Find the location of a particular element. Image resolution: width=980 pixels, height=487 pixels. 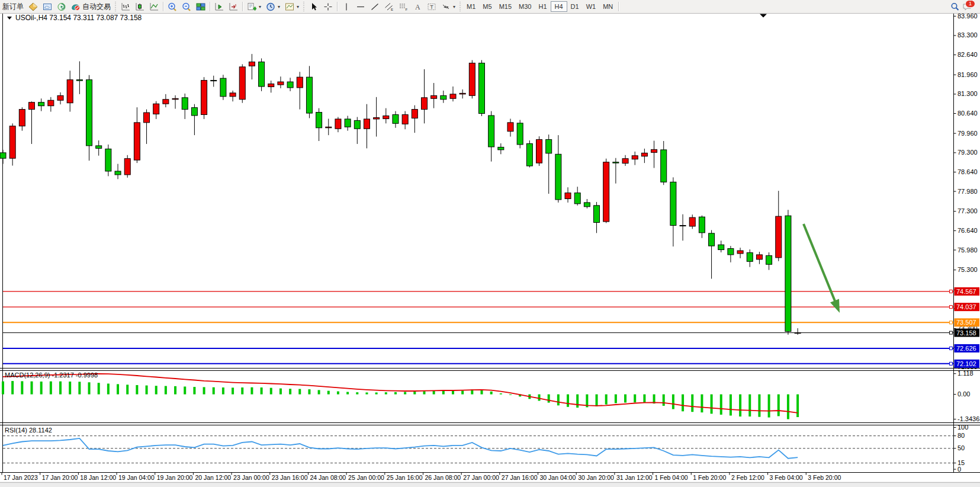

svg-text: A is located at coordinates (418, 7).